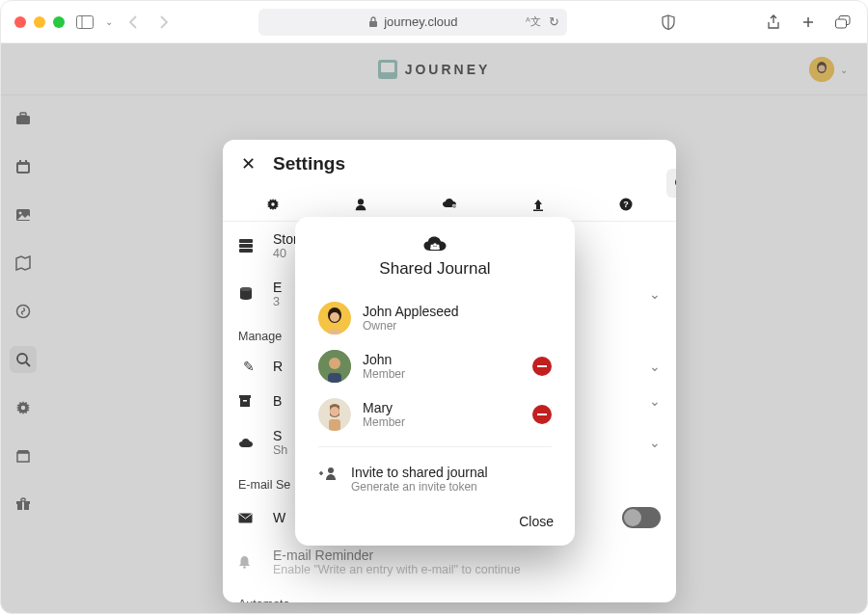 Image resolution: width=868 pixels, height=614 pixels. Describe the element at coordinates (309, 164) in the screenshot. I see `settings-title: Settings` at that location.